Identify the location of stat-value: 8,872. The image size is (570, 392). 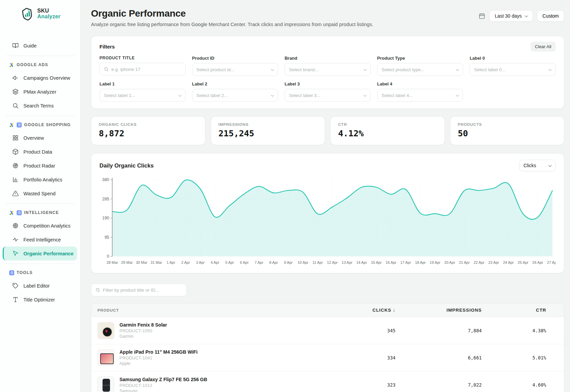
(148, 134).